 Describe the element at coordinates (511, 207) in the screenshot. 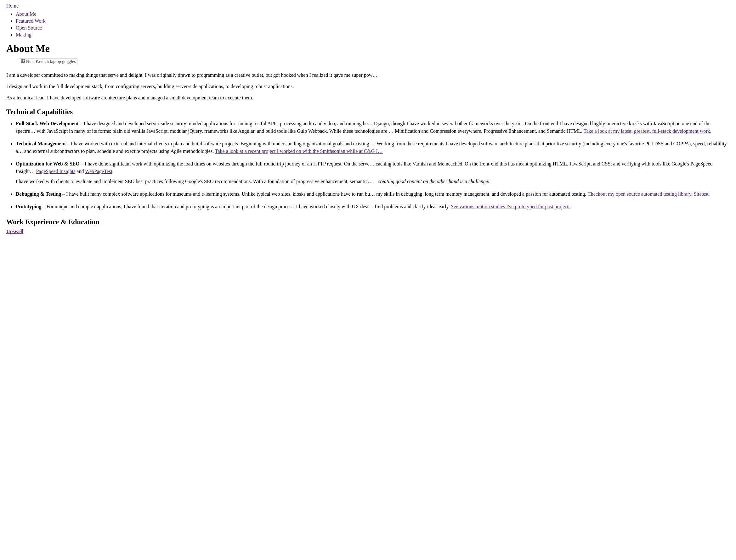

I see `capability-link: See various motion studies I've prototyp…` at that location.